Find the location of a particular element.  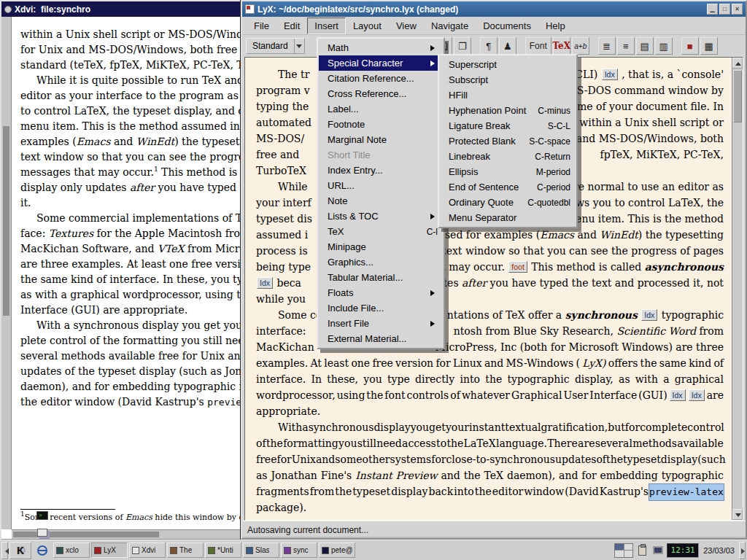

insert-menu-item-floats: Floats is located at coordinates (381, 293).